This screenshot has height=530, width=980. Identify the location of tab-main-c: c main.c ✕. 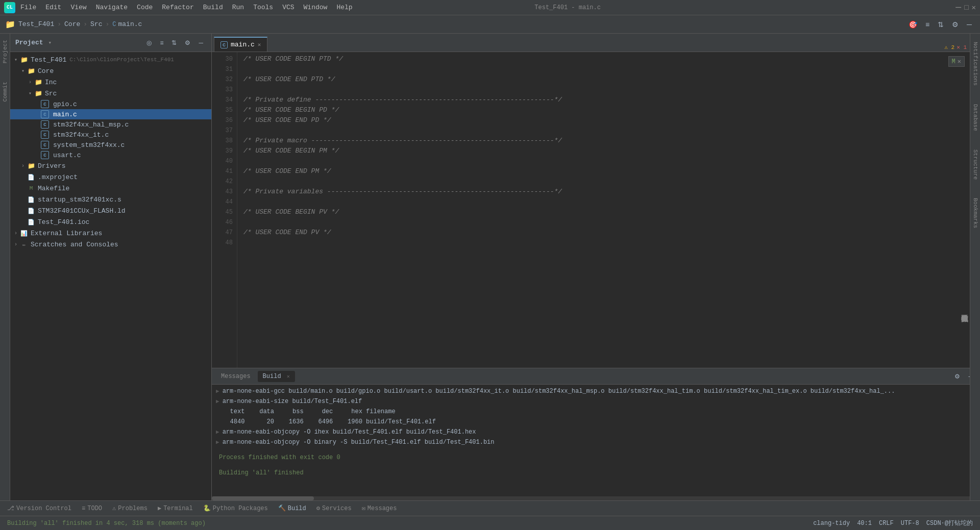
(241, 44).